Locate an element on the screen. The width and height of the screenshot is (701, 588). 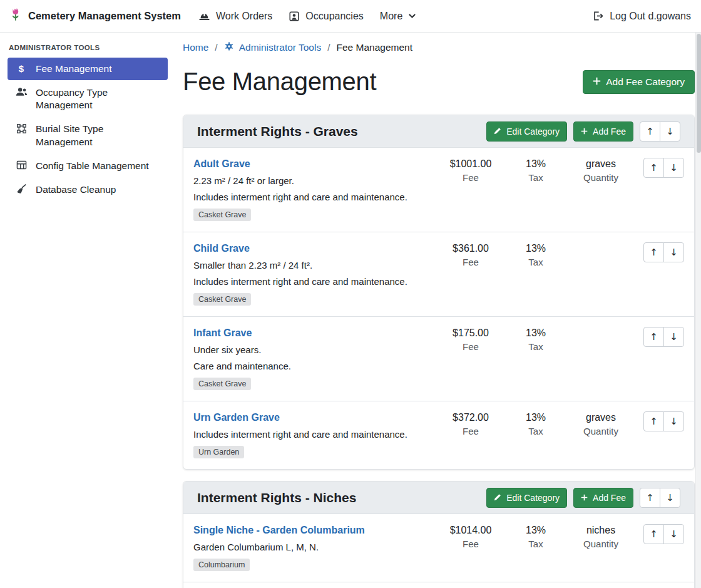
nav-occupancies: Occupancies is located at coordinates (326, 16).